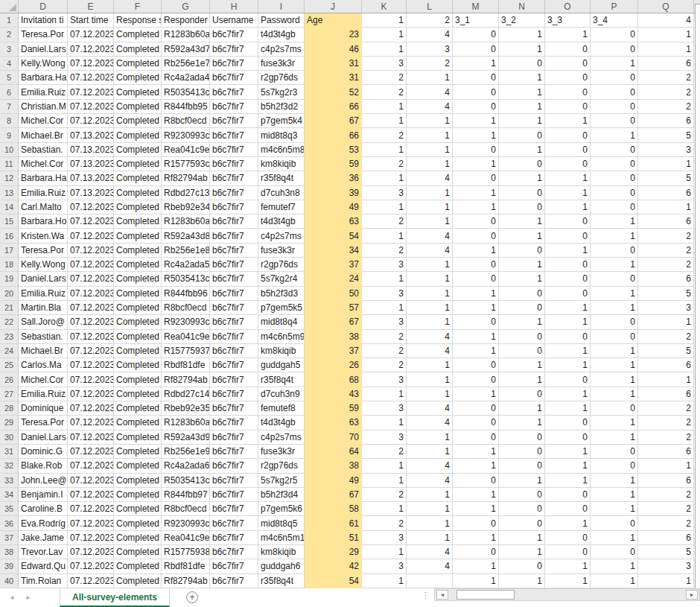 The image size is (700, 607). Describe the element at coordinates (334, 6) in the screenshot. I see `column-header-J: J` at that location.